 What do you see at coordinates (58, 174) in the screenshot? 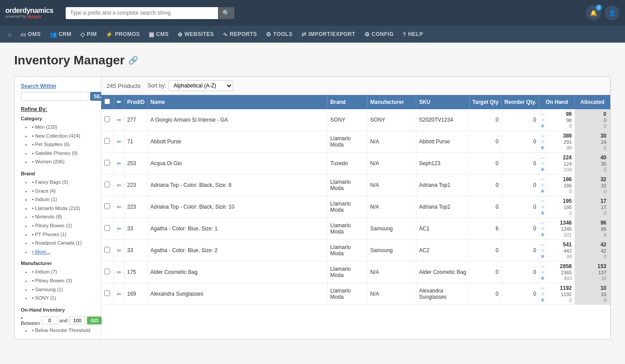
I see `brand-label: Brand` at bounding box center [58, 174].